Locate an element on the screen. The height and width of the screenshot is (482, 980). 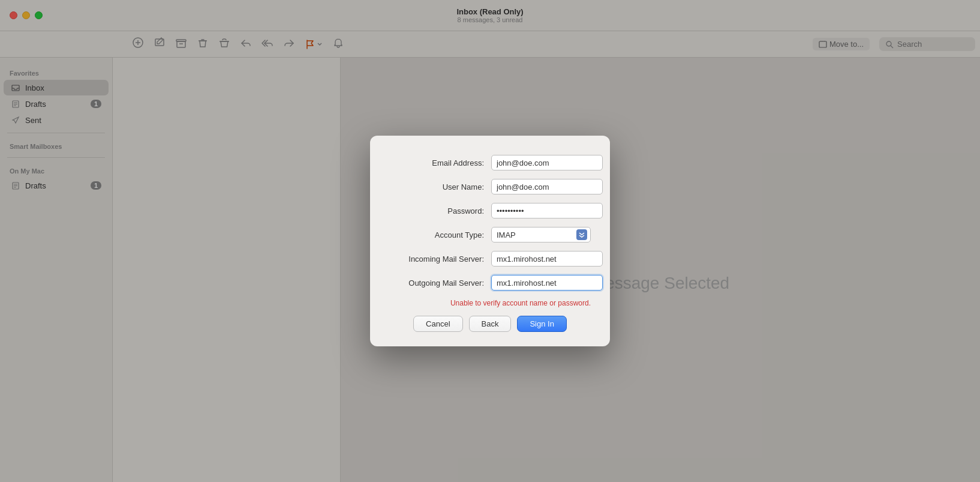
password-field is located at coordinates (547, 211).